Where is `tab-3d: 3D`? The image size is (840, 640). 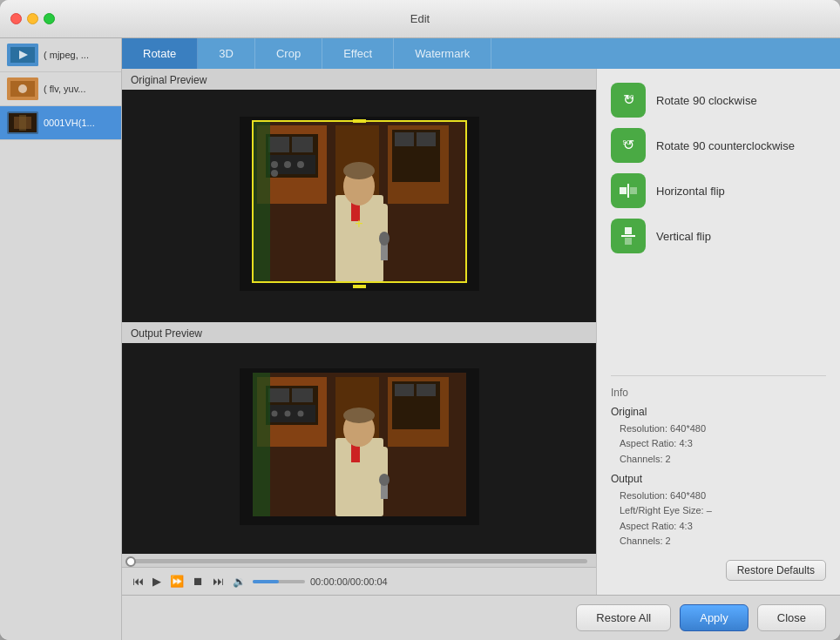 tab-3d: 3D is located at coordinates (227, 54).